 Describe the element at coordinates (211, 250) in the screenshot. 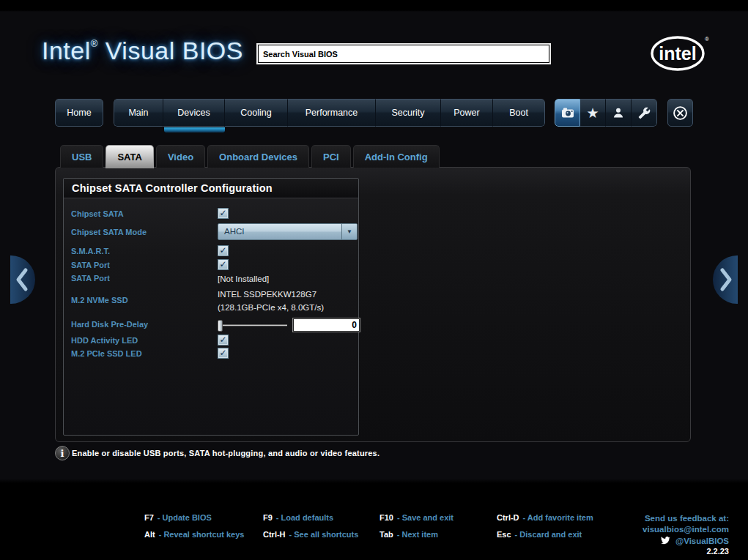

I see `setting-row-smart: S.M.A.R.T. ✓` at that location.